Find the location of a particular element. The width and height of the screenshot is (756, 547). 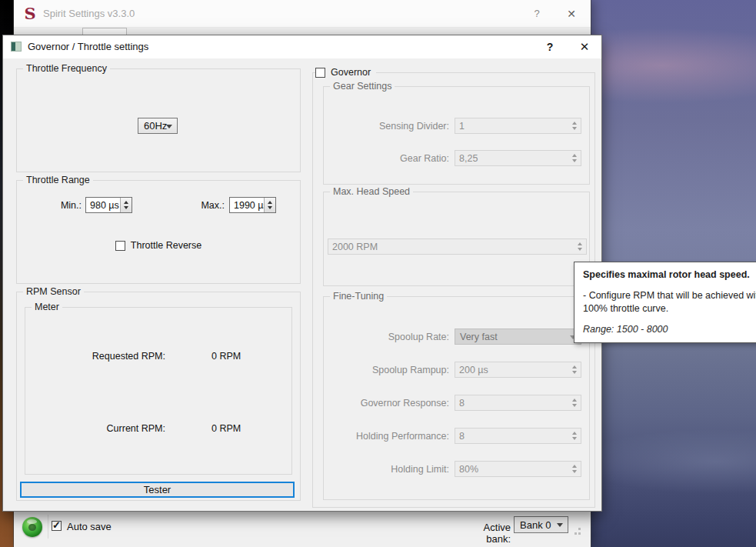

throttle-range-group: Throttle Range Min.: 980 µs Max.: 1990 µ… is located at coordinates (158, 232).